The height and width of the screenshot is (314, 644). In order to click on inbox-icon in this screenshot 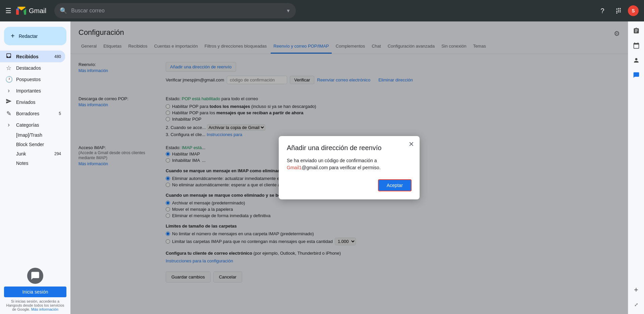, I will do `click(9, 56)`.